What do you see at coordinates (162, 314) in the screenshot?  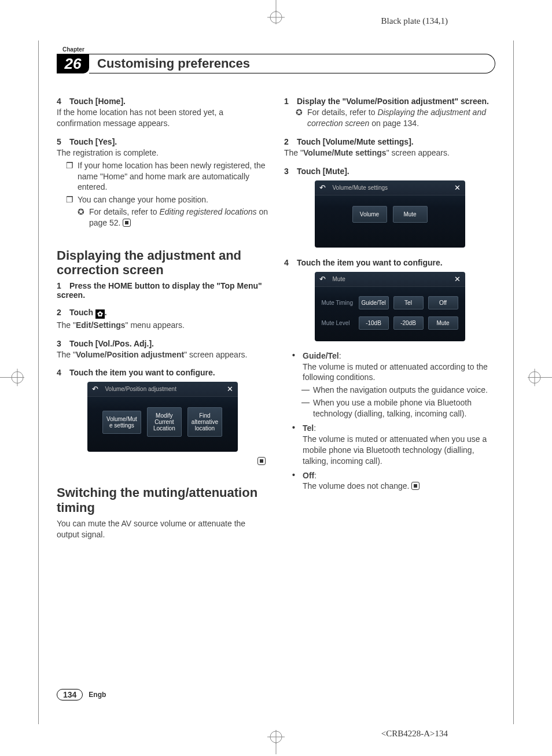 I see `display-step-2: 2Touch ✿.` at bounding box center [162, 314].